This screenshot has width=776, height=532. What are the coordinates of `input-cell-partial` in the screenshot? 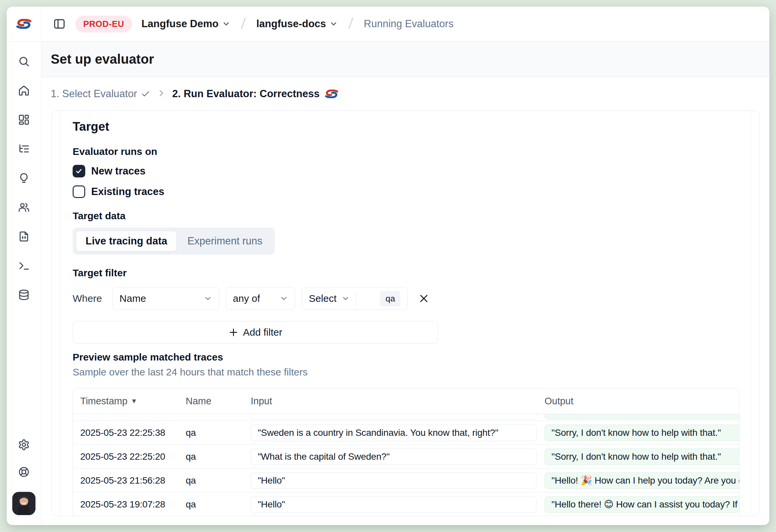 It's located at (394, 417).